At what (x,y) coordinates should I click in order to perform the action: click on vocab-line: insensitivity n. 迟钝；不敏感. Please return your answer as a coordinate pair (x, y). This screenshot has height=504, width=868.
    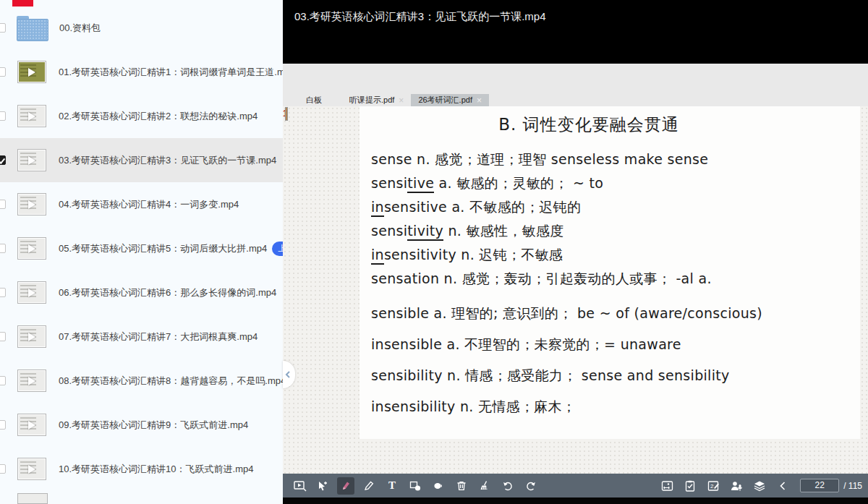
    Looking at the image, I should click on (610, 257).